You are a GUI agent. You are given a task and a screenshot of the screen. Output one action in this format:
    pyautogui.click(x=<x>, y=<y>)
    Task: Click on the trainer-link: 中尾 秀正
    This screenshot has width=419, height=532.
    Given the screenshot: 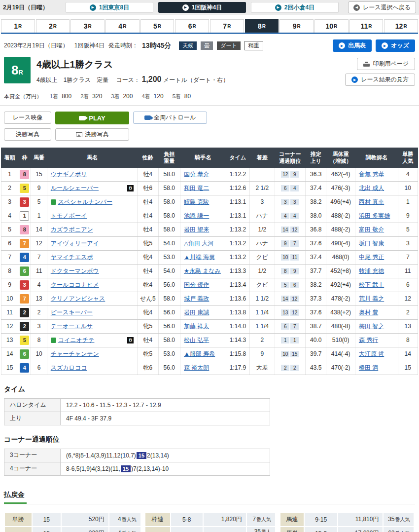 What is the action you would take?
    pyautogui.click(x=372, y=257)
    